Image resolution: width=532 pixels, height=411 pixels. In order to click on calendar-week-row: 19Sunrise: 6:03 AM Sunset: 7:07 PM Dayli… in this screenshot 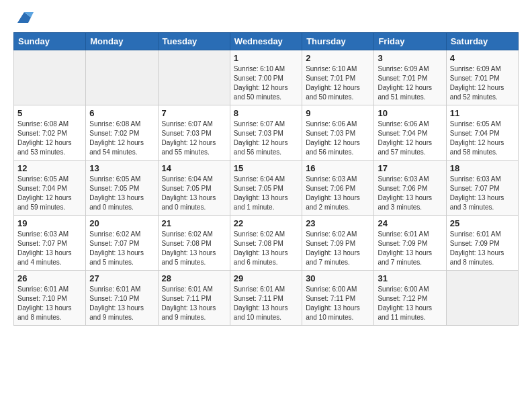, I will do `click(266, 243)`.